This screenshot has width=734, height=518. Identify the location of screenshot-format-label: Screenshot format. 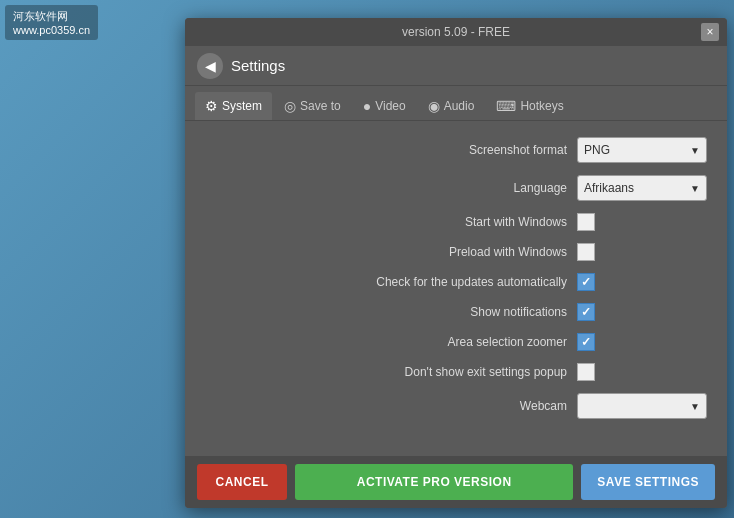
(386, 150).